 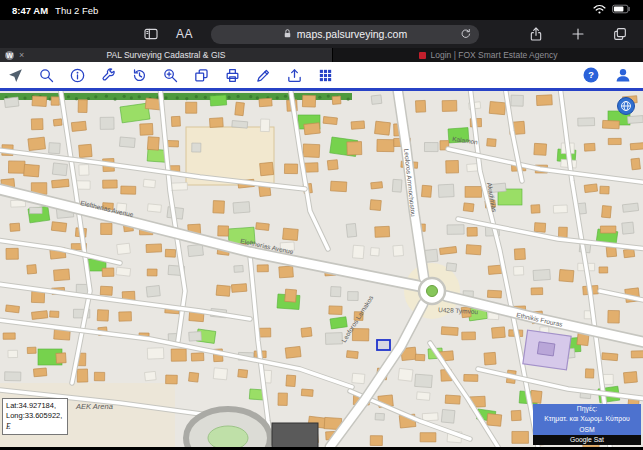 What do you see at coordinates (626, 106) in the screenshot?
I see `globe-layers-button` at bounding box center [626, 106].